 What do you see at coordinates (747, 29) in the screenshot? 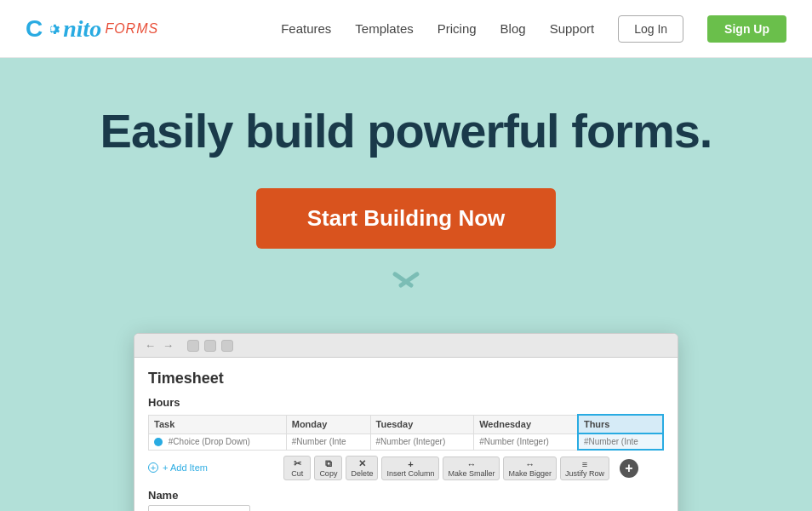
I see `signup-button: Sign Up` at bounding box center [747, 29].